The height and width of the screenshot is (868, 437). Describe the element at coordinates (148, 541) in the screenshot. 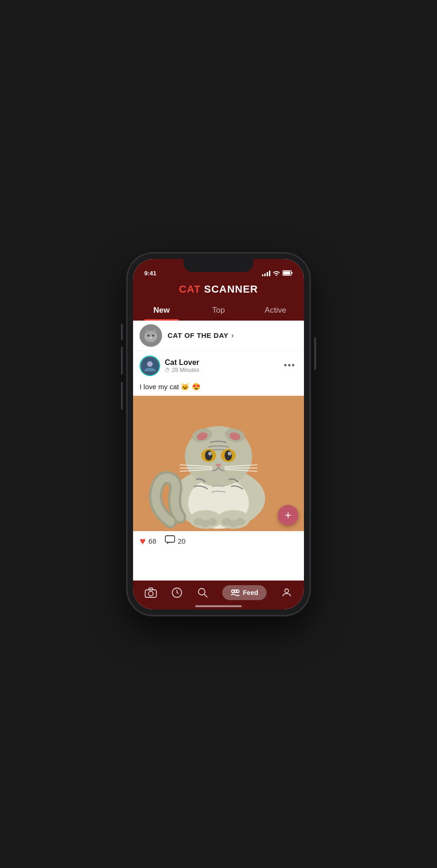

I see `like-button: ♥ 68` at that location.